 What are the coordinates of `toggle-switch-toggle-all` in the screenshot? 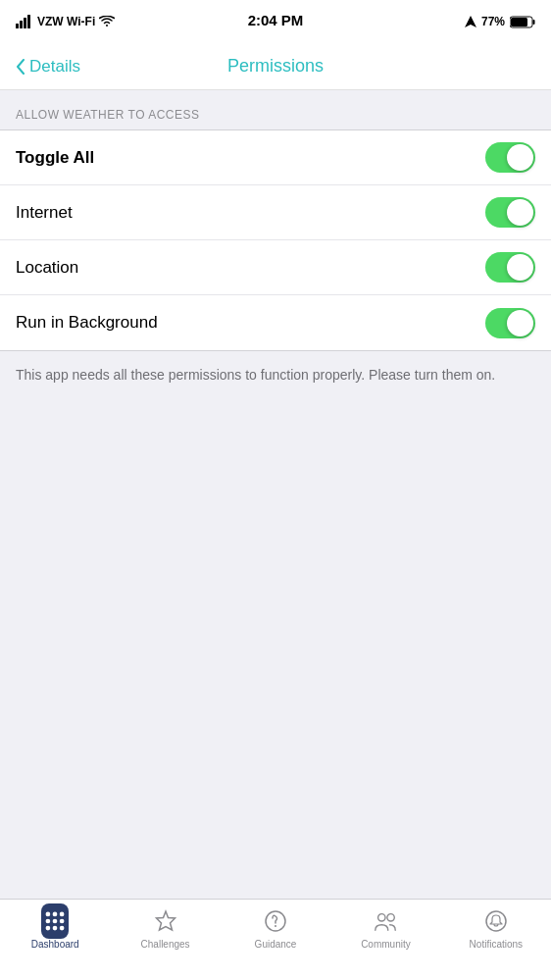 It's located at (510, 157).